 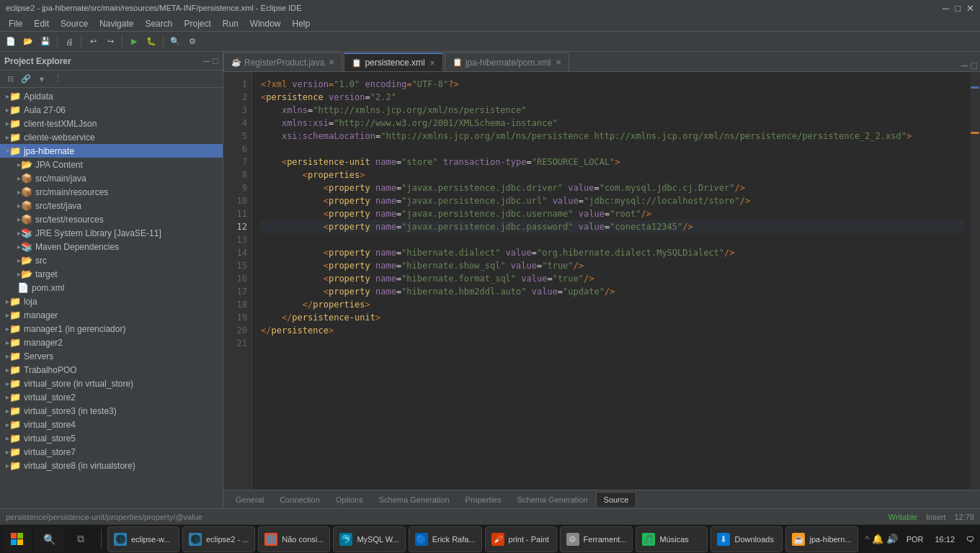 I want to click on bottom-tab-properties: Properties, so click(x=484, y=500).